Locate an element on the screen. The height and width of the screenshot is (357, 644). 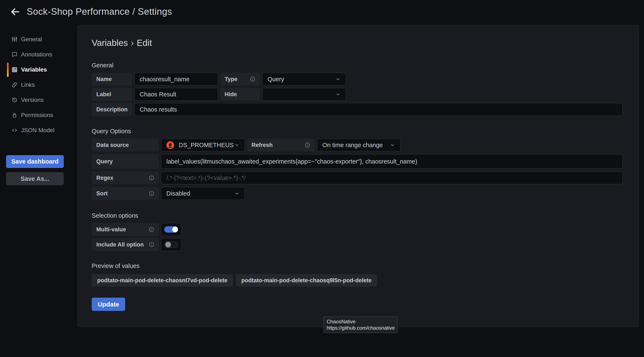
sidebar-item-json-model: JSON Model is located at coordinates (39, 130).